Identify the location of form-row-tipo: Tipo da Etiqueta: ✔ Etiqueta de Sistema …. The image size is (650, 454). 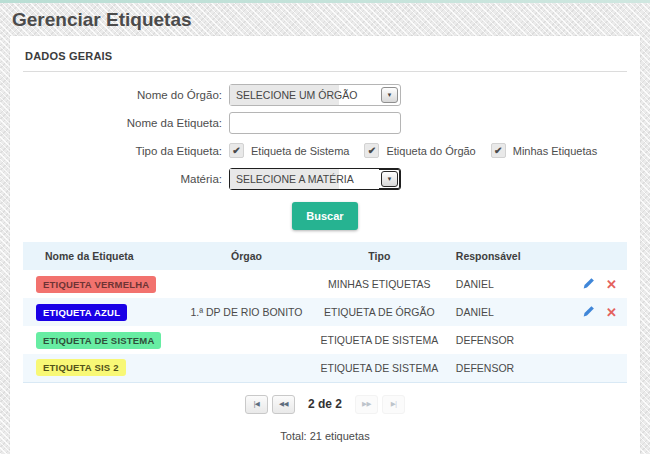
(325, 150).